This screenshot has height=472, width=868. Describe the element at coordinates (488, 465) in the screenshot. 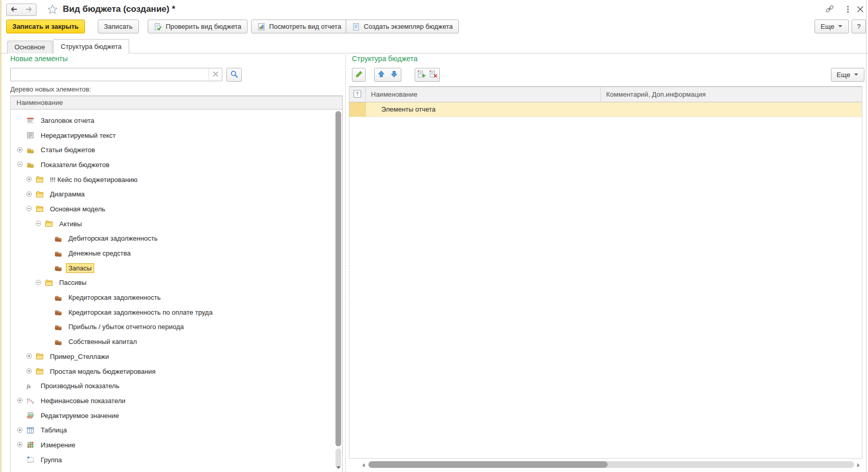

I see `horizontal-scrollbar-thumb` at that location.